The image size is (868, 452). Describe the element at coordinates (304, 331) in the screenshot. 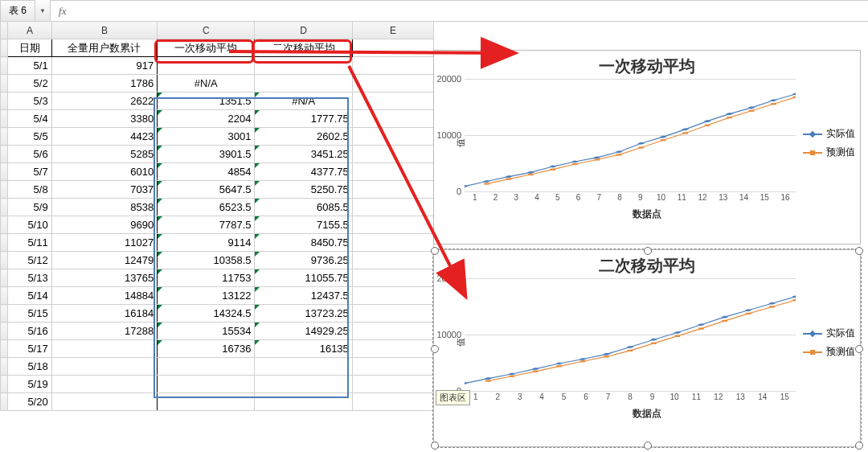

I see `cell: 14929.25` at that location.